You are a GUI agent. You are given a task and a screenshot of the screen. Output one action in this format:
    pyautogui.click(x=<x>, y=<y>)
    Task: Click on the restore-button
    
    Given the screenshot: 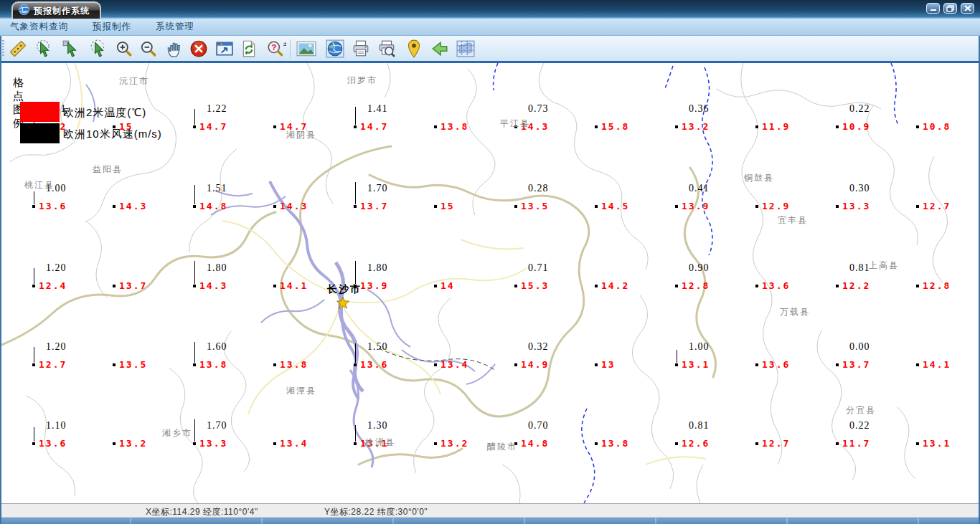 What is the action you would take?
    pyautogui.click(x=950, y=9)
    